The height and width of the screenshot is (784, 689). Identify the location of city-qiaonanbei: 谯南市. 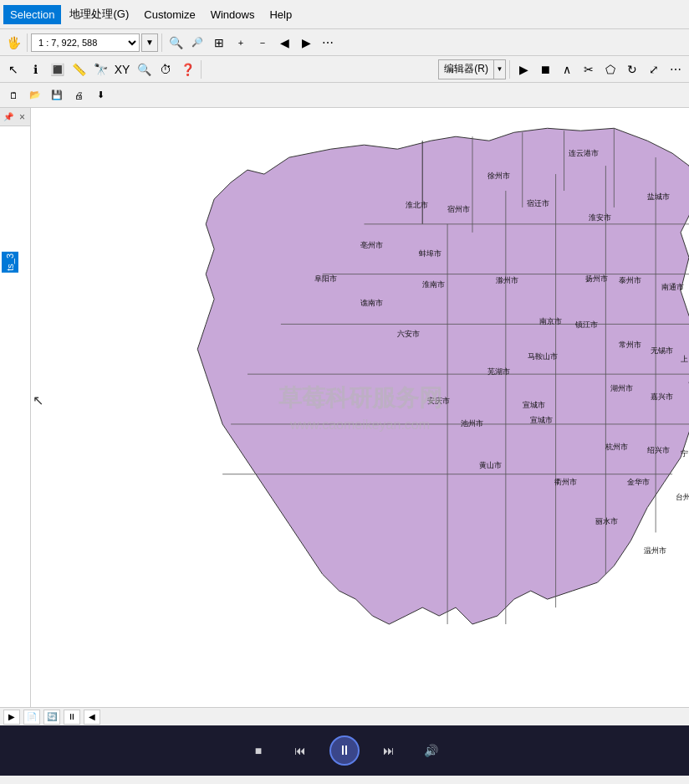
(371, 303).